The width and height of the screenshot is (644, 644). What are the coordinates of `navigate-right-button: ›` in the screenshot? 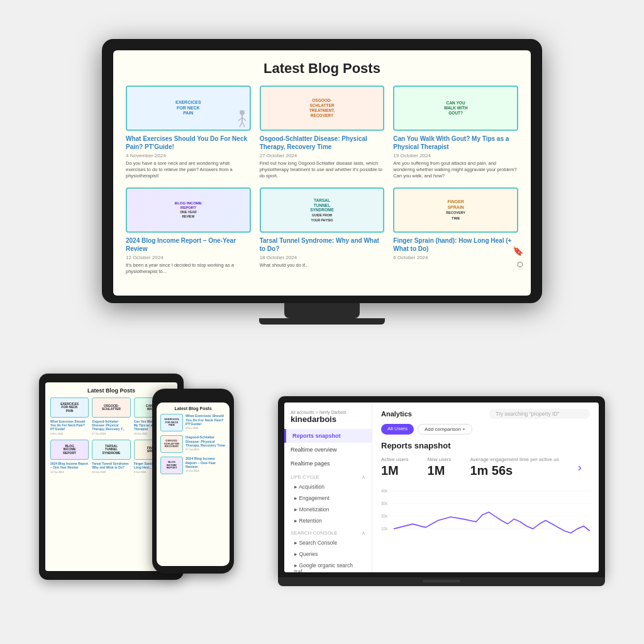 It's located at (580, 467).